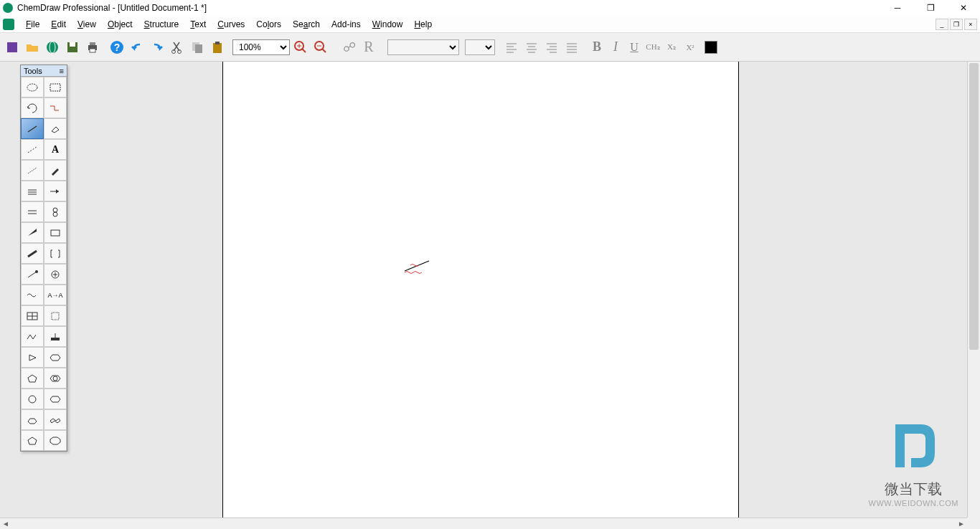 The height and width of the screenshot is (529, 980). What do you see at coordinates (55, 108) in the screenshot?
I see `structure-tool` at bounding box center [55, 108].